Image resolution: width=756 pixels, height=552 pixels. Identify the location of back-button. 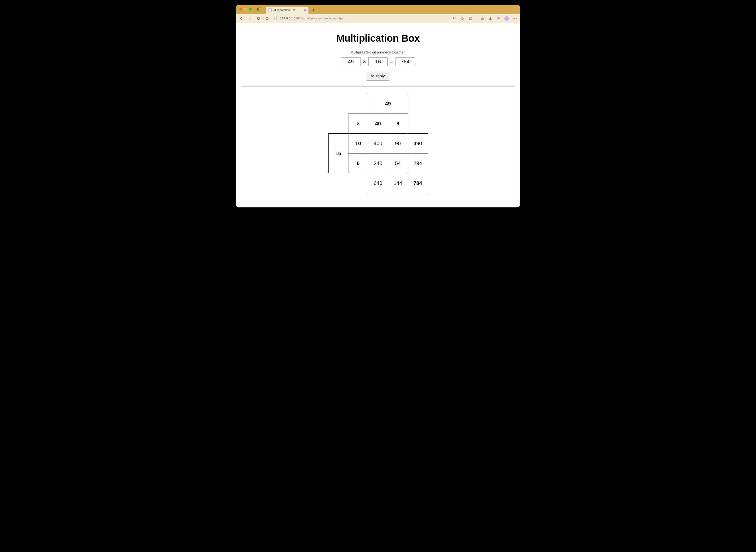
(241, 18).